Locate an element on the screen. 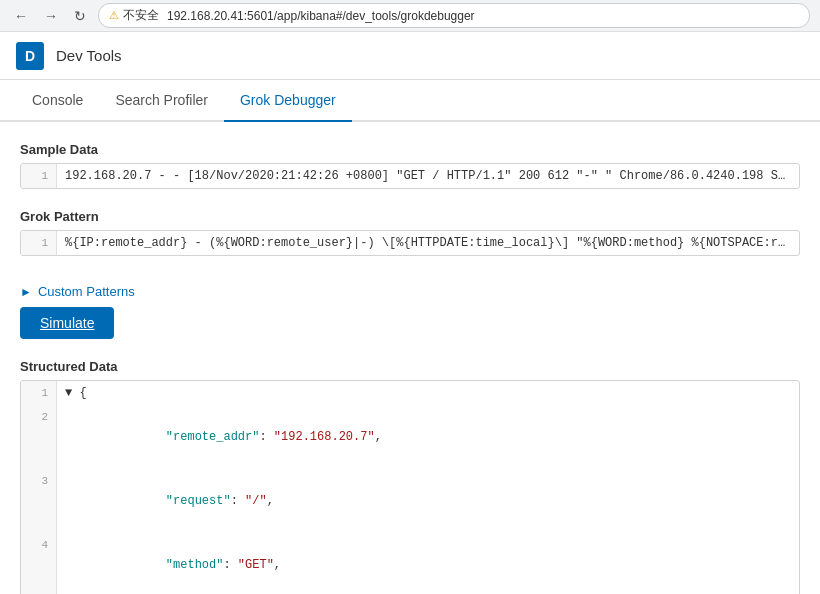 Image resolution: width=820 pixels, height=594 pixels. grok-pattern-section: Grok Pattern 1 %{IP:remote_addr} - (%{WO… is located at coordinates (410, 232).